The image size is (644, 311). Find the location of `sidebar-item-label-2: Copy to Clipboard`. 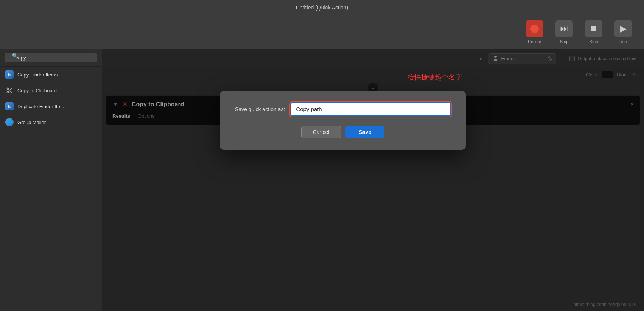

sidebar-item-label-2: Copy to Clipboard is located at coordinates (37, 91).